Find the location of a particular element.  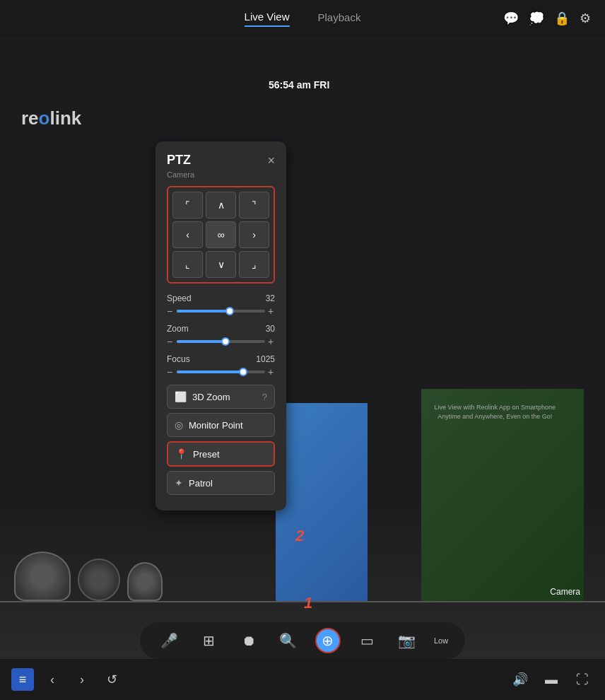

search-button: 🔍 is located at coordinates (288, 641).